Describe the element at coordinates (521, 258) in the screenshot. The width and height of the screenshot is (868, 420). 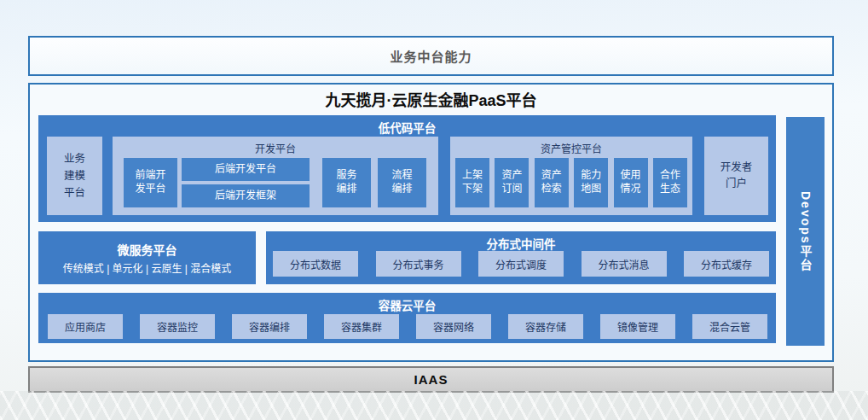
I see `distributed-middleware-section: 分布式中间件 分布式数据 分布式事务 分布式调度 分布式消息 分布式缓存` at that location.